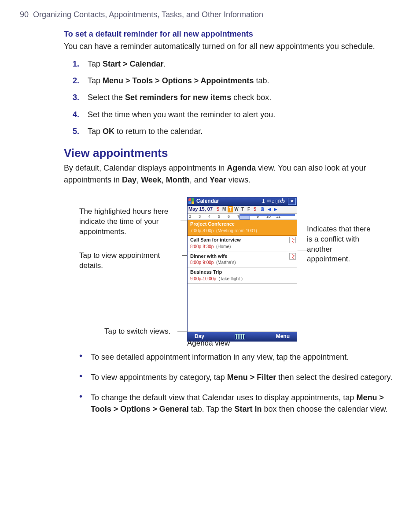  Describe the element at coordinates (232, 174) in the screenshot. I see `view-paragraph: By default, Calendar displays appointmen…` at that location.